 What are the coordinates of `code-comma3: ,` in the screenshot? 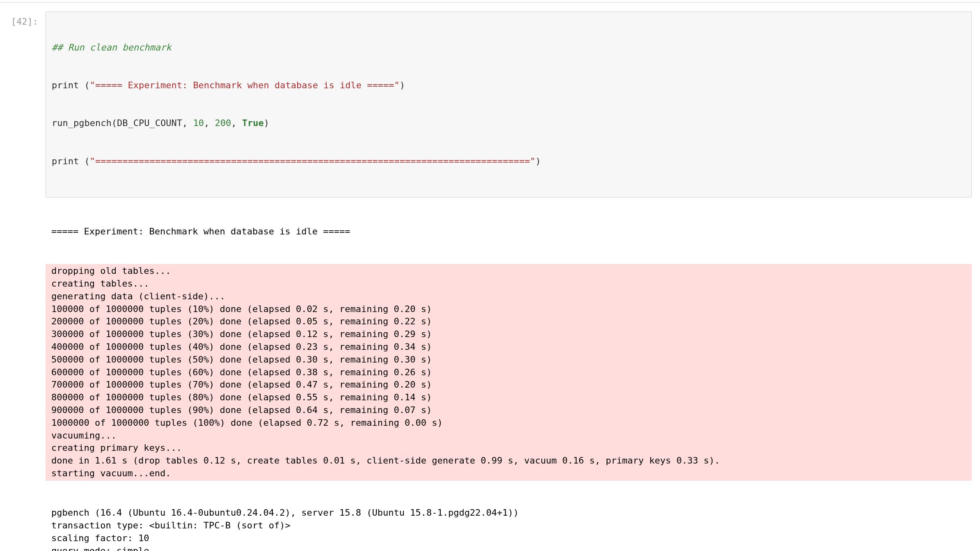 It's located at (236, 123).